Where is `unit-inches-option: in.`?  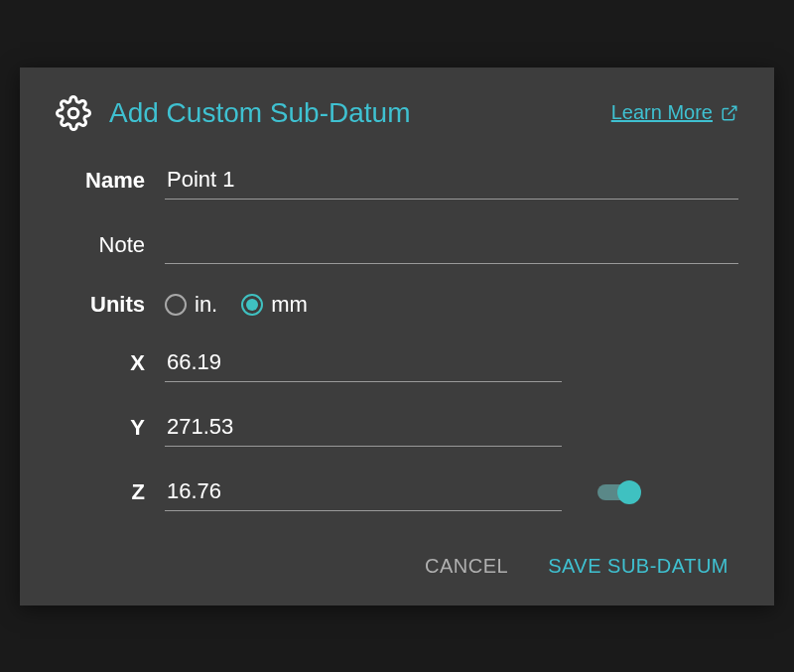 unit-inches-option: in. is located at coordinates (191, 305).